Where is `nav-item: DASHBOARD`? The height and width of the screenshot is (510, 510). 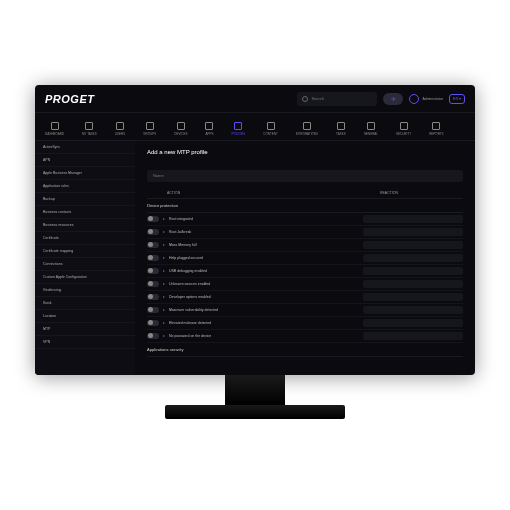
nav-item: DASHBOARD is located at coordinates (54, 129).